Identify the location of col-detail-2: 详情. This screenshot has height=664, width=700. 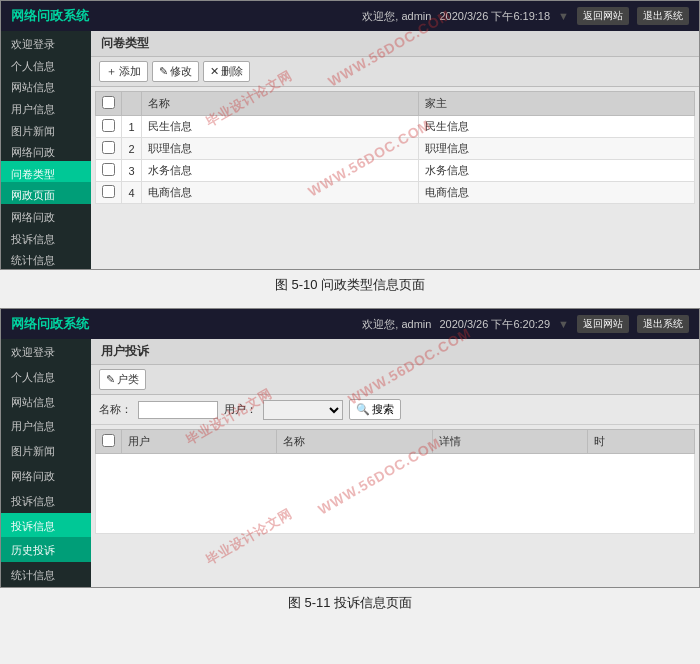
(510, 442).